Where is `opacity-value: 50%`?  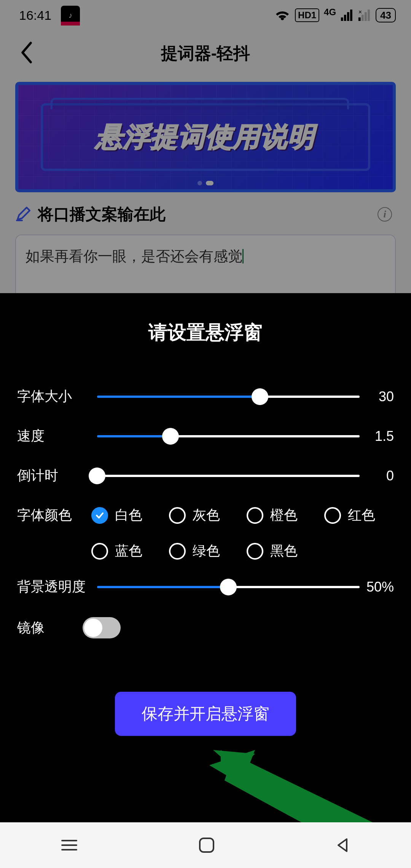 opacity-value: 50% is located at coordinates (377, 587).